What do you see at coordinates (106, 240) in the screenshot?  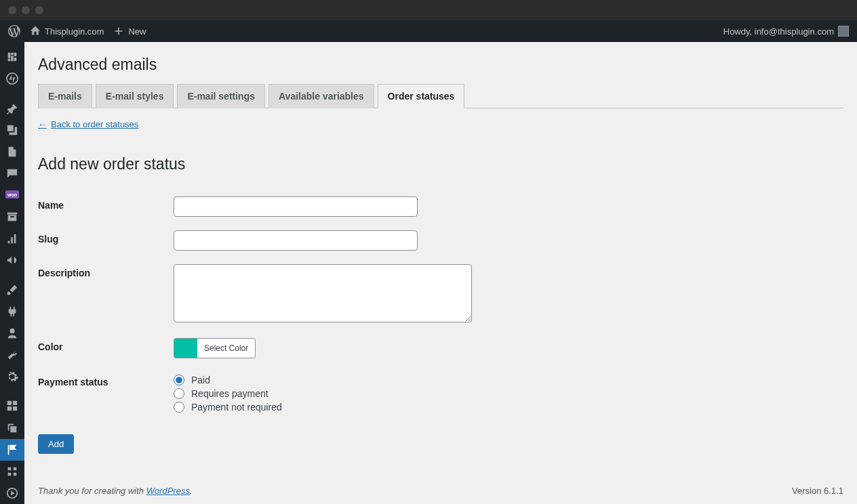 I see `slug-label: Slug` at bounding box center [106, 240].